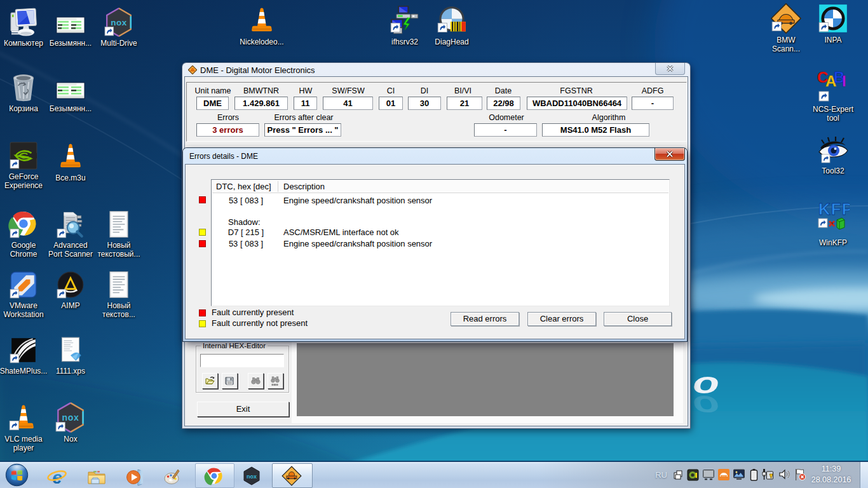 The height and width of the screenshot is (488, 868). Describe the element at coordinates (834, 209) in the screenshot. I see `svg-text: KFP` at that location.